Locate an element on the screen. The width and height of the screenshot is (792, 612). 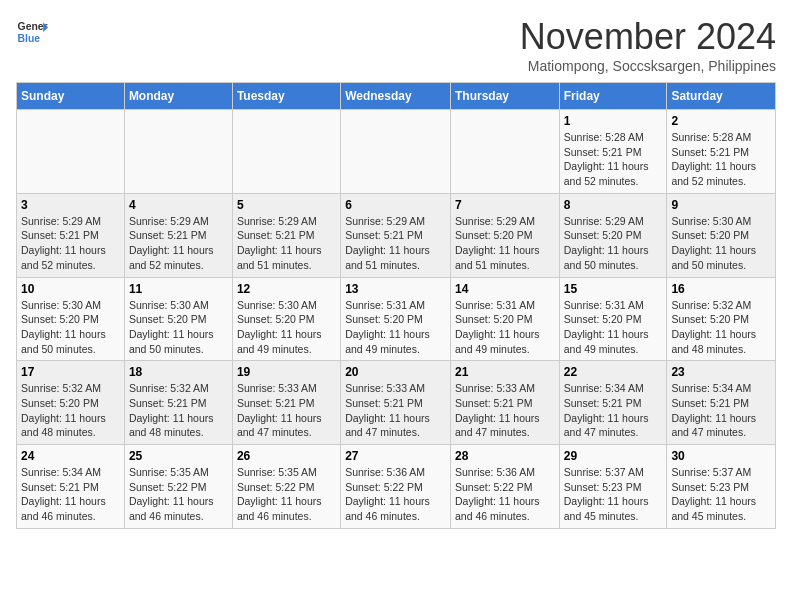
day-number: 18 is located at coordinates (178, 372).